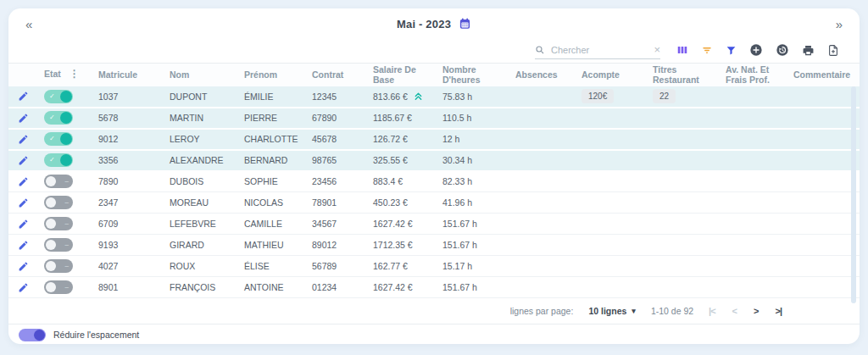 The height and width of the screenshot is (355, 868). Describe the element at coordinates (390, 160) in the screenshot. I see `salaire-cell: 325.55 €` at that location.